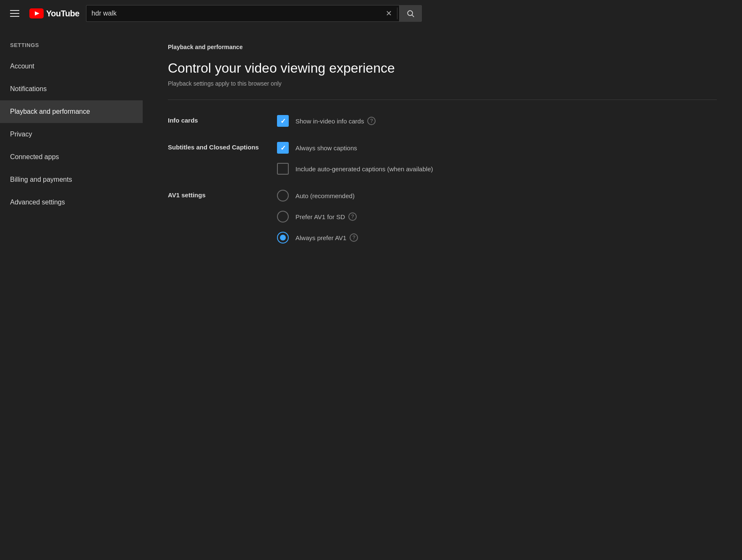  What do you see at coordinates (442, 84) in the screenshot?
I see `page-subheading: Playback settings apply to this browser …` at bounding box center [442, 84].